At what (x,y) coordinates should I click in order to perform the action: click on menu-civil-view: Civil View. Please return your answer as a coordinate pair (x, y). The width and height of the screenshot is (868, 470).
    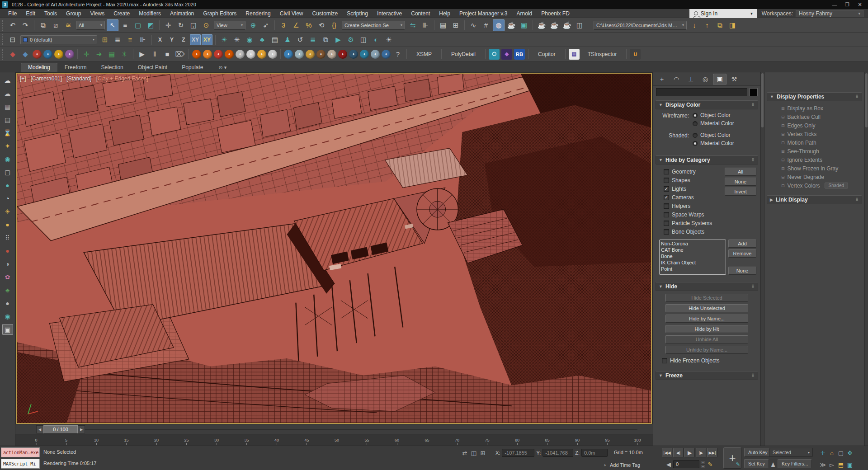
    Looking at the image, I should click on (292, 14).